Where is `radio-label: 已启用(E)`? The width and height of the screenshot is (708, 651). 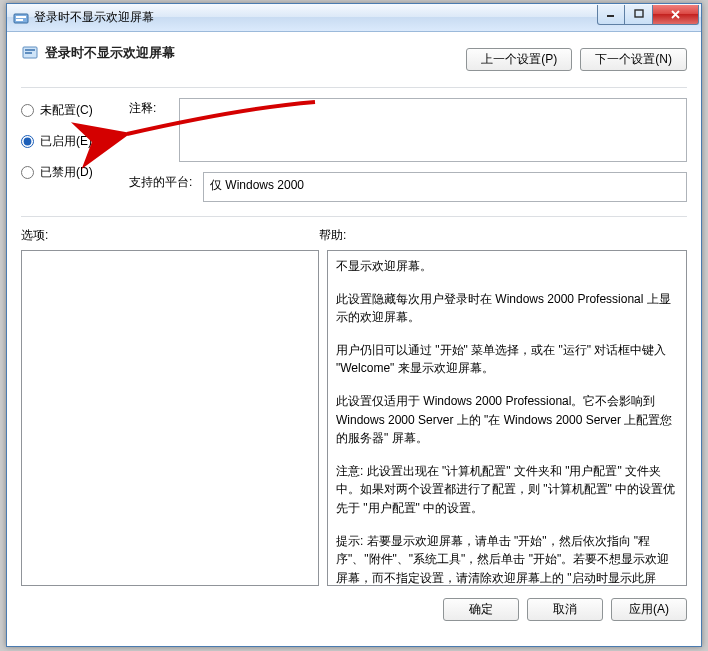 radio-label: 已启用(E) is located at coordinates (66, 142).